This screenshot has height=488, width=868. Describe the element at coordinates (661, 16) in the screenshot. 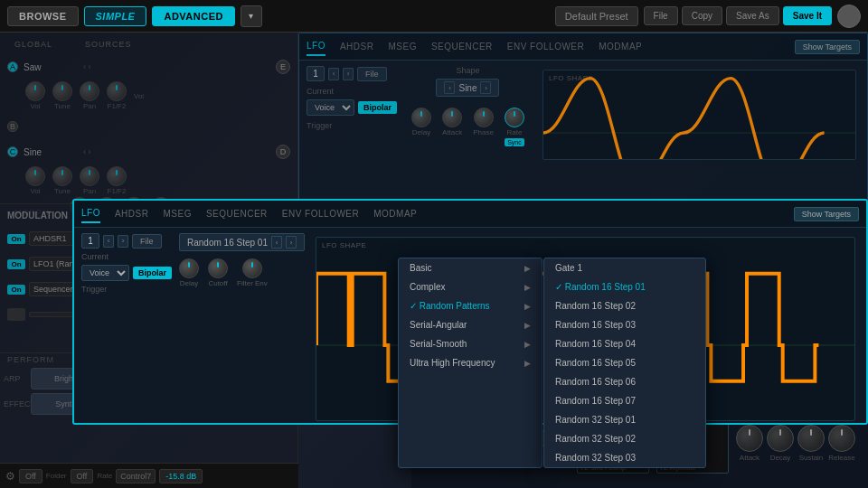

I see `file-button: File` at that location.